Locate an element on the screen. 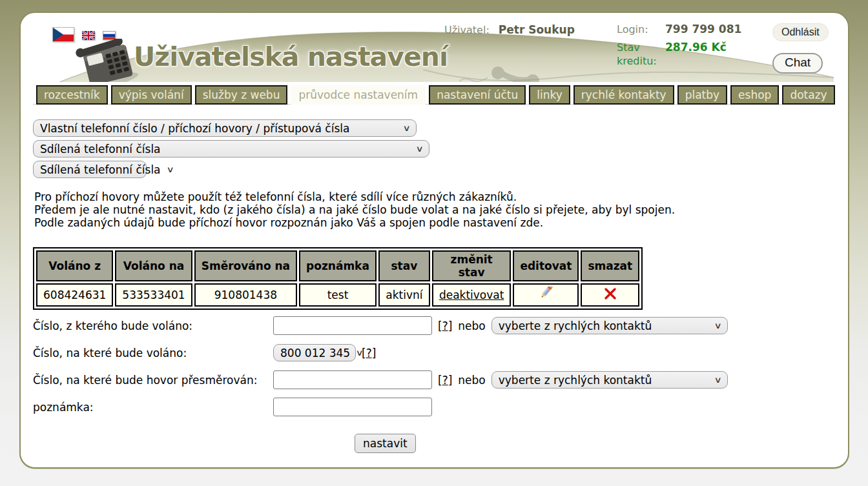  cell-called-from: 608424631 is located at coordinates (75, 295).